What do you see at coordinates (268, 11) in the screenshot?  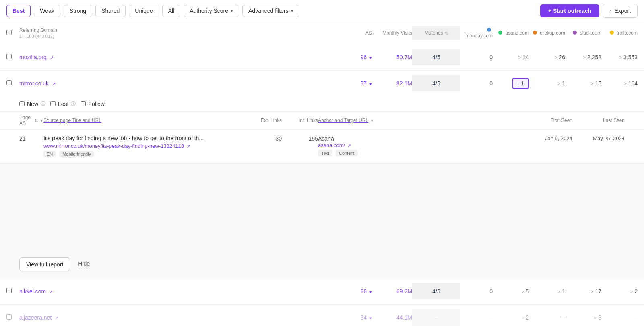 I see `advanced-filters-label: Advanced filters` at bounding box center [268, 11].